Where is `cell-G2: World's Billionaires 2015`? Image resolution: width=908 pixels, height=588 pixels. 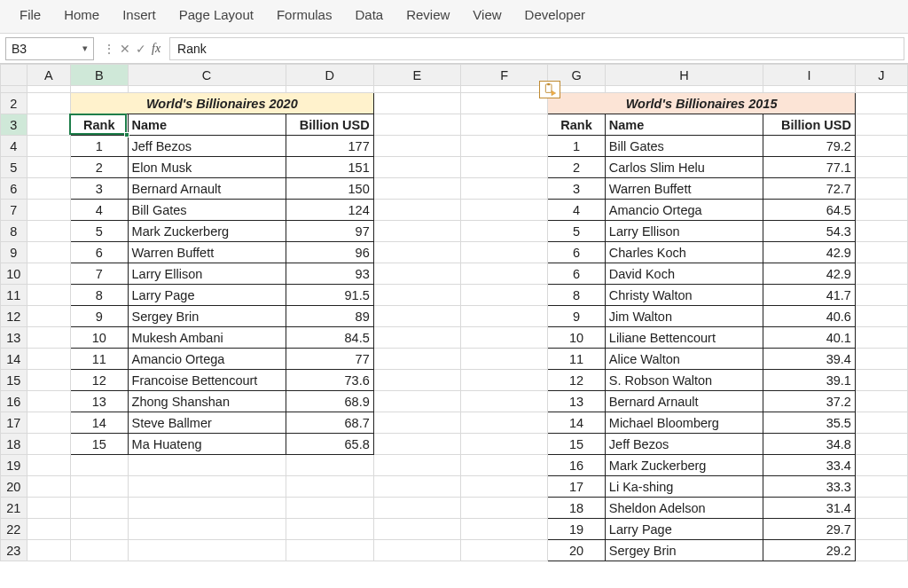
cell-G2: World's Billionaires 2015 is located at coordinates (702, 104).